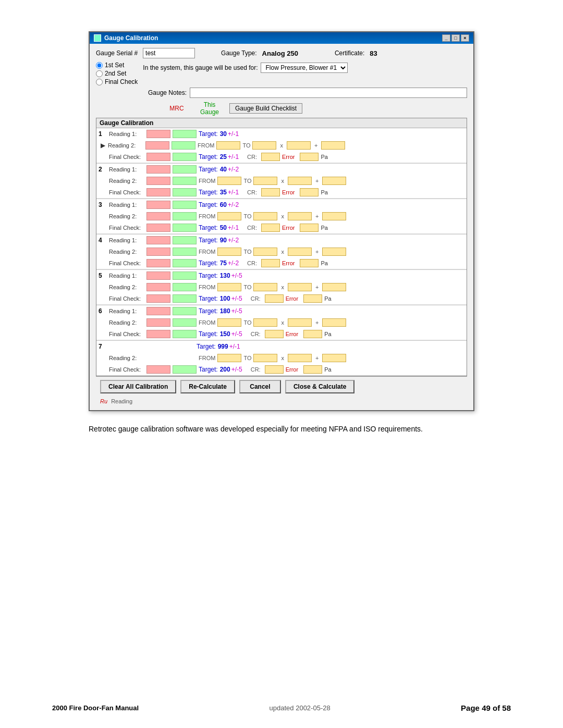 The width and height of the screenshot is (563, 728). Describe the element at coordinates (117, 65) in the screenshot. I see `radio-1st-set: 1st Set` at that location.